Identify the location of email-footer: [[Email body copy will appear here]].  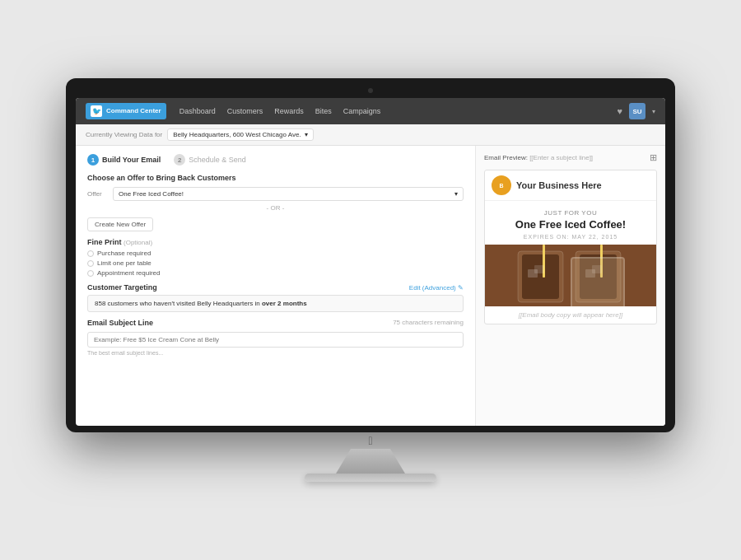
(571, 315).